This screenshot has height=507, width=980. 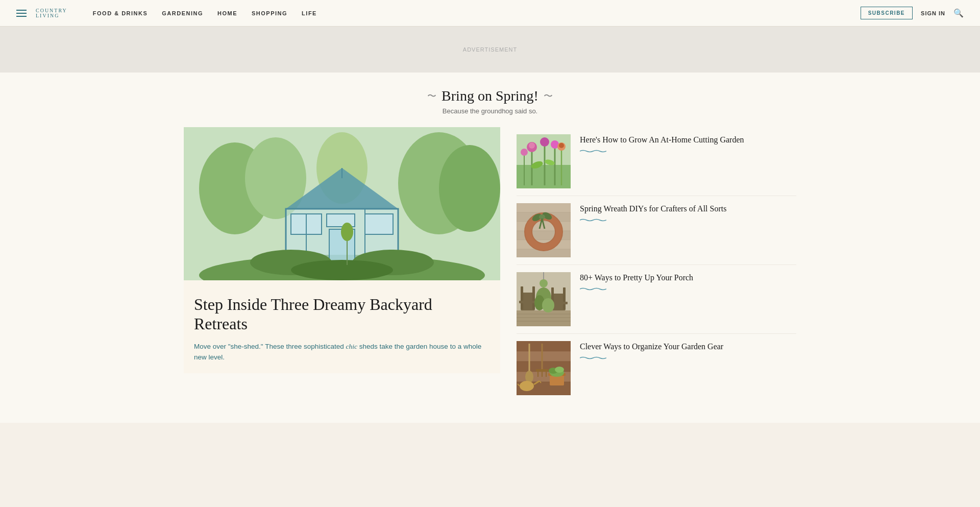 What do you see at coordinates (688, 347) in the screenshot?
I see `sidebar-item-title-garden-gear: Clever Ways to Organize Your Garden Gear` at bounding box center [688, 347].